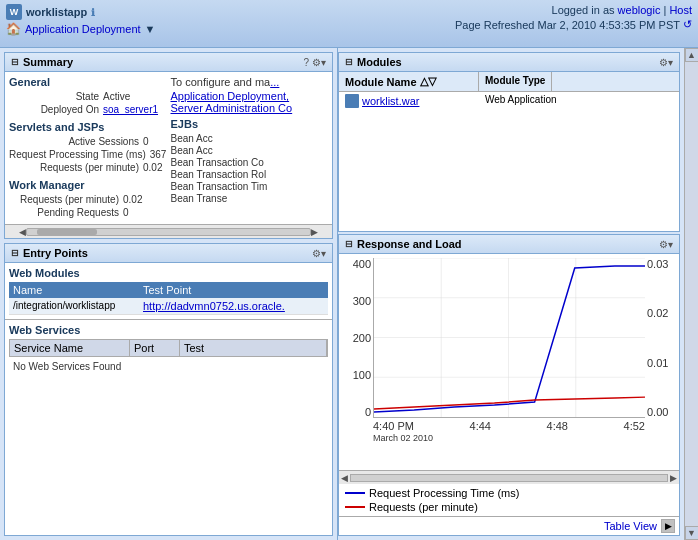 The image size is (698, 540). I want to click on modules-gear-icon: ⚙▾, so click(666, 62).